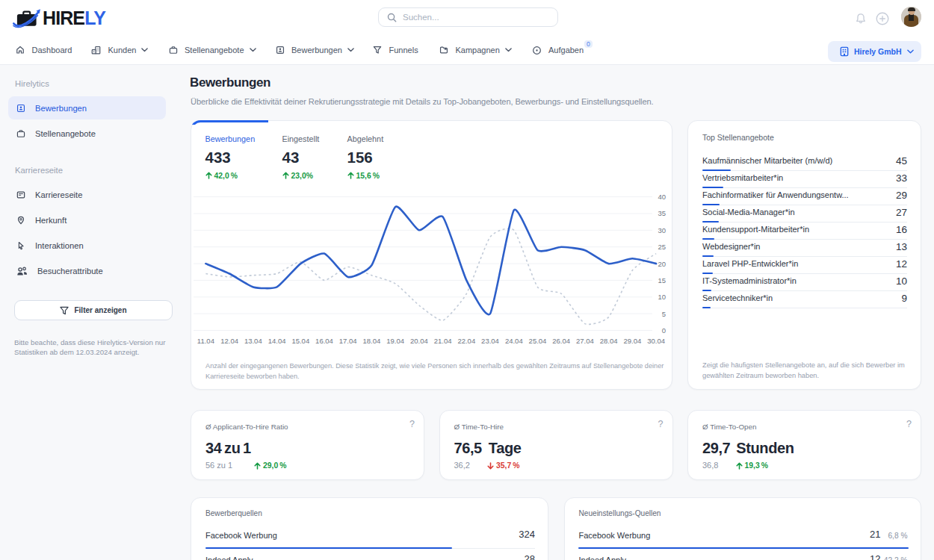 The width and height of the screenshot is (934, 560). What do you see at coordinates (538, 340) in the screenshot?
I see `svg-text: 25.04` at bounding box center [538, 340].